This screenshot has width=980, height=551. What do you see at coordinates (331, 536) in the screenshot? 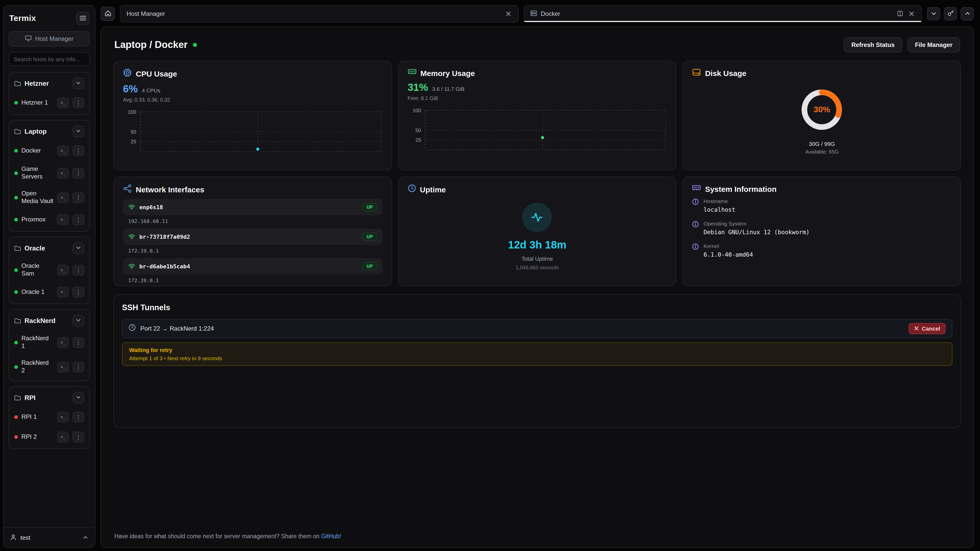
I see `github-link: GitHub!` at bounding box center [331, 536].